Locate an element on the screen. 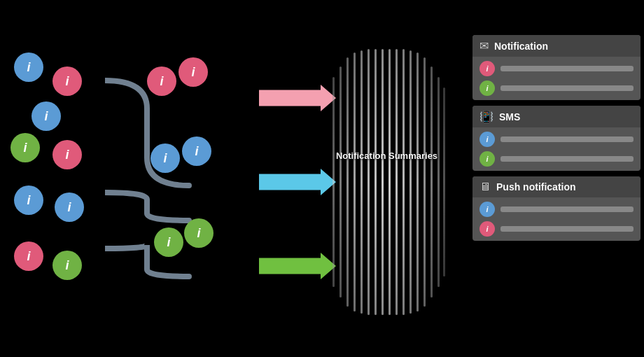 The image size is (644, 357). push-icon: 🖥 is located at coordinates (485, 187).